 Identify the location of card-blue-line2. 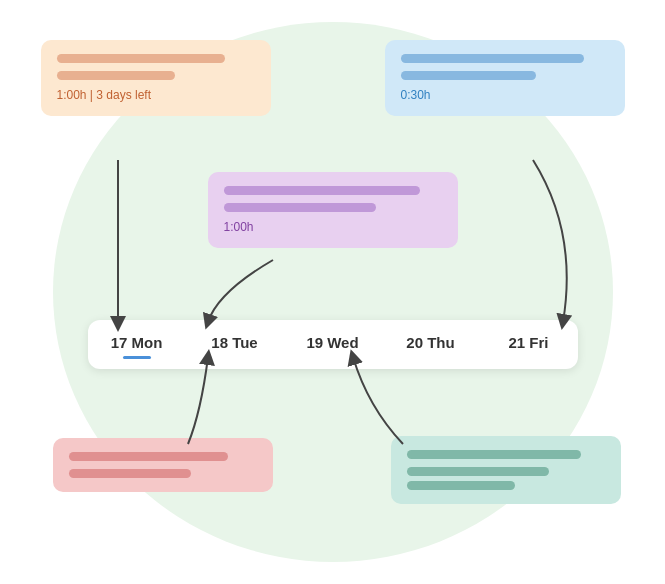
(468, 76).